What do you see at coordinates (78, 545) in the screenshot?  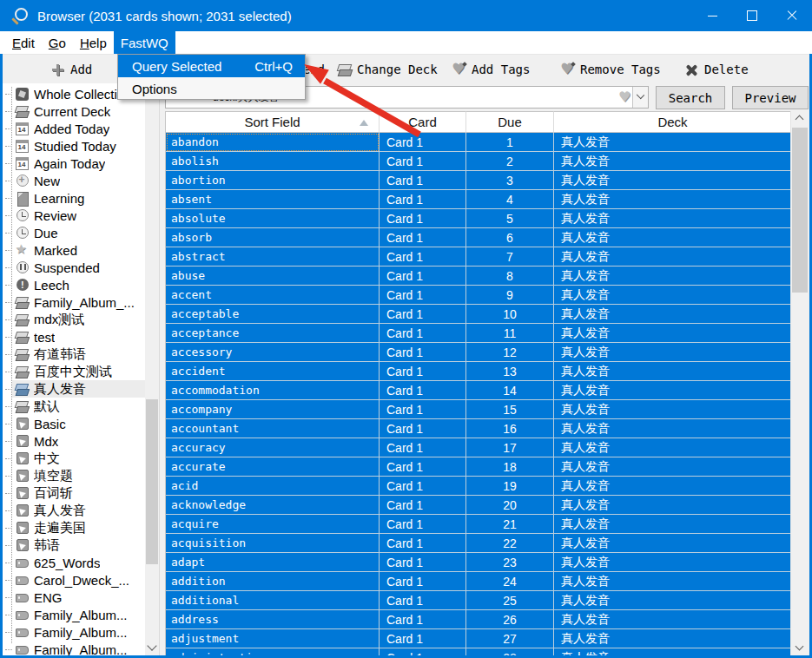 I see `sidebar-item: 韩语` at bounding box center [78, 545].